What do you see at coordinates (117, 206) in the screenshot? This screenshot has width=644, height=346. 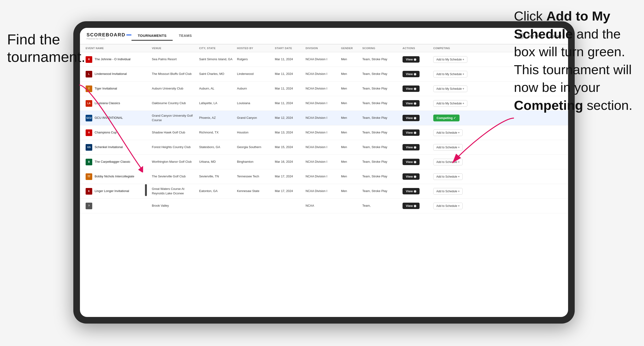 I see `event-name-cell: ?` at bounding box center [117, 206].